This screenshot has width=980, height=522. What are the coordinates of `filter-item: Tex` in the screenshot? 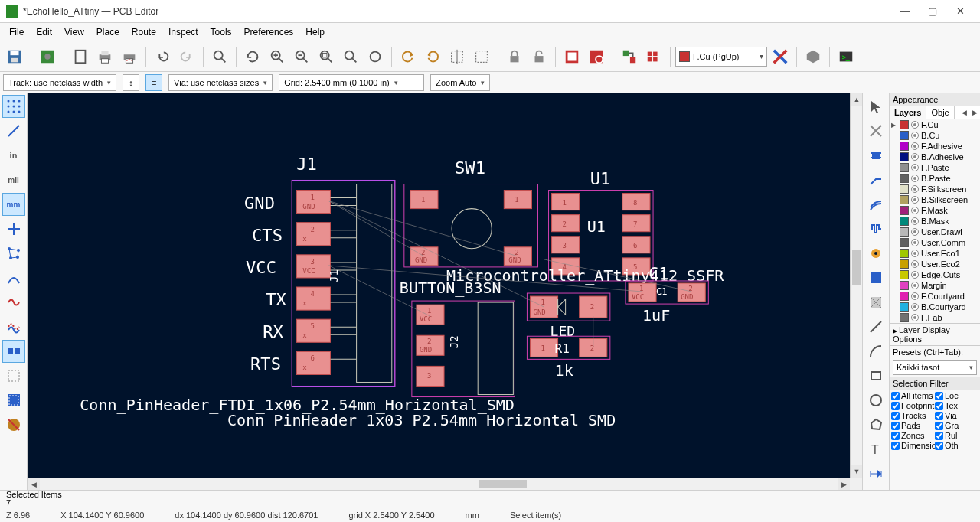 It's located at (957, 406).